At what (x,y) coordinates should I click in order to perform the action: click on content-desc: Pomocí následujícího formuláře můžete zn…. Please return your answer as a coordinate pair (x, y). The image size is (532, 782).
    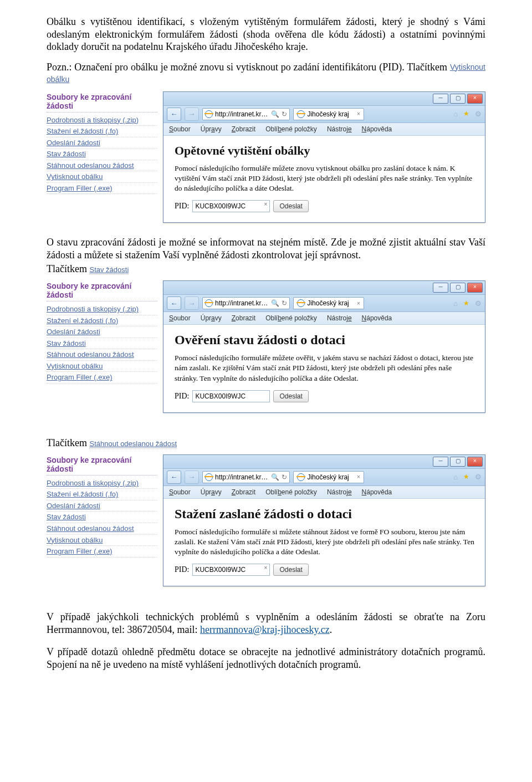
    Looking at the image, I should click on (325, 178).